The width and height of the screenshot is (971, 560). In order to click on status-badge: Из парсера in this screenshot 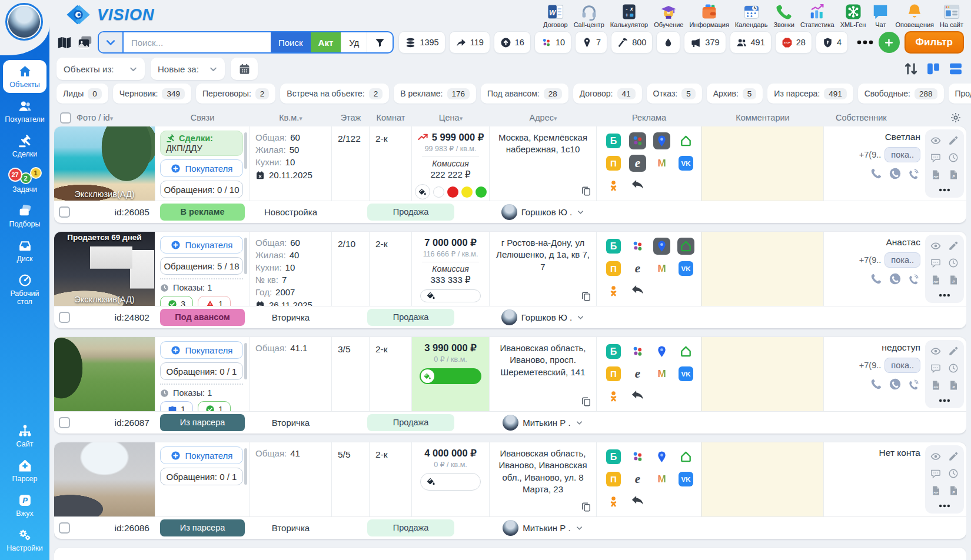, I will do `click(202, 422)`.